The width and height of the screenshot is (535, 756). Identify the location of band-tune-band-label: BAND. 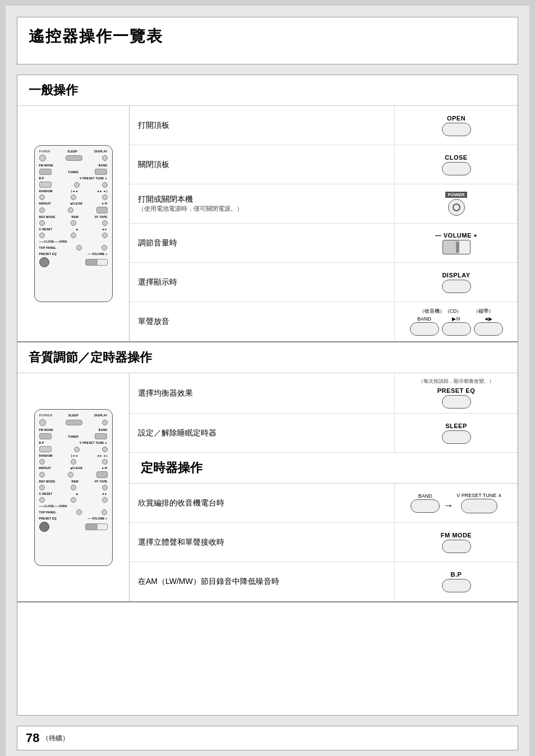
(425, 496).